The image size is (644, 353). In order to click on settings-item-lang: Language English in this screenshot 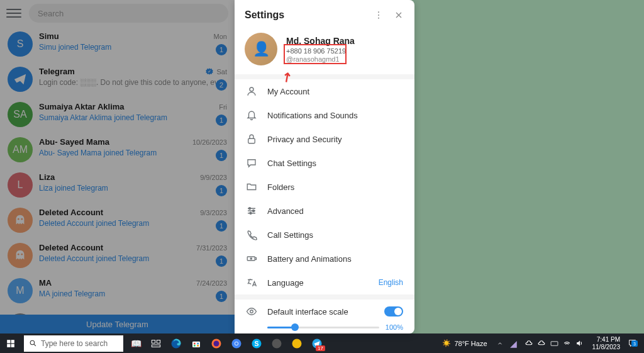, I will do `click(325, 283)`.